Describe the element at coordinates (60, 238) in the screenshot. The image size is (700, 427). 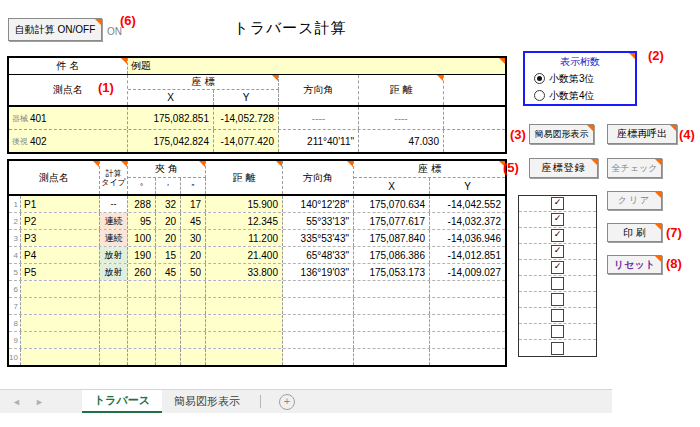
I see `cell-point-name: P3` at that location.